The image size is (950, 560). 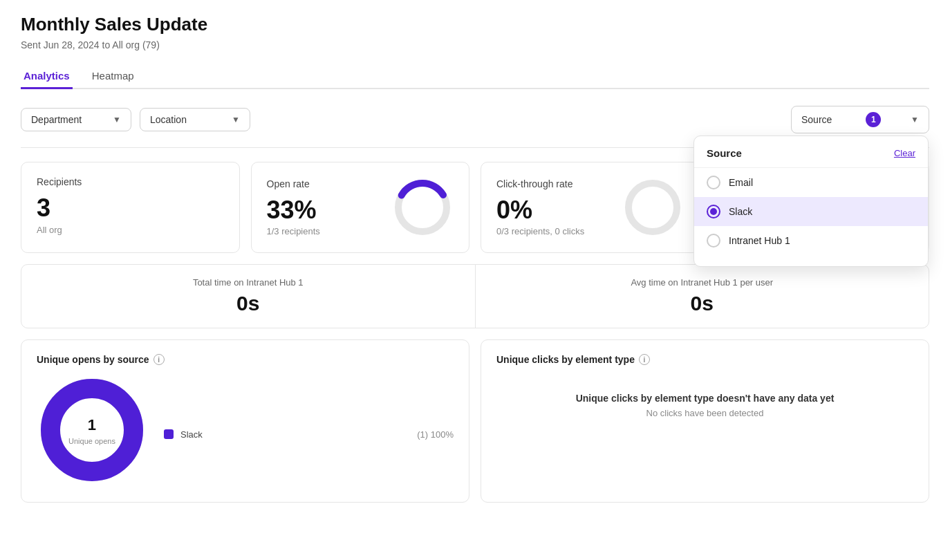 What do you see at coordinates (811, 201) in the screenshot?
I see `source-dropdown-panel: Source Clear Email Slack Intranet Hub 1` at bounding box center [811, 201].